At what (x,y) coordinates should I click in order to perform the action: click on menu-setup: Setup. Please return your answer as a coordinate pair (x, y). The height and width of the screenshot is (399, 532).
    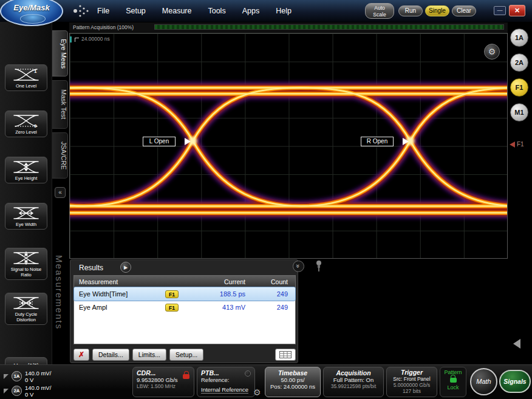
    Looking at the image, I should click on (136, 11).